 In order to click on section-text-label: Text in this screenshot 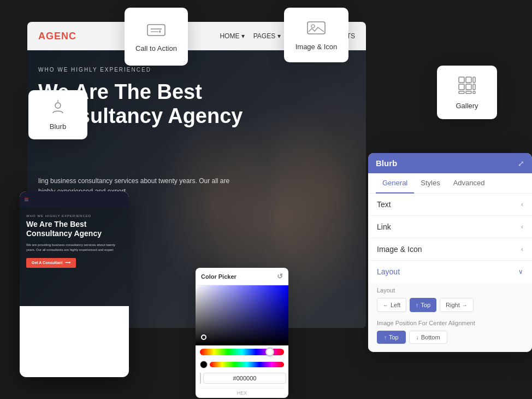, I will do `click(384, 204)`.